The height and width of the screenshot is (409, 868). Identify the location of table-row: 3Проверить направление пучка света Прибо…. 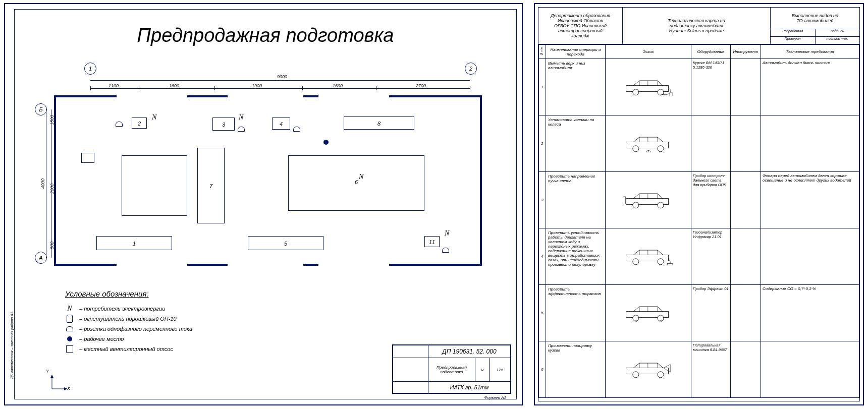
(699, 200).